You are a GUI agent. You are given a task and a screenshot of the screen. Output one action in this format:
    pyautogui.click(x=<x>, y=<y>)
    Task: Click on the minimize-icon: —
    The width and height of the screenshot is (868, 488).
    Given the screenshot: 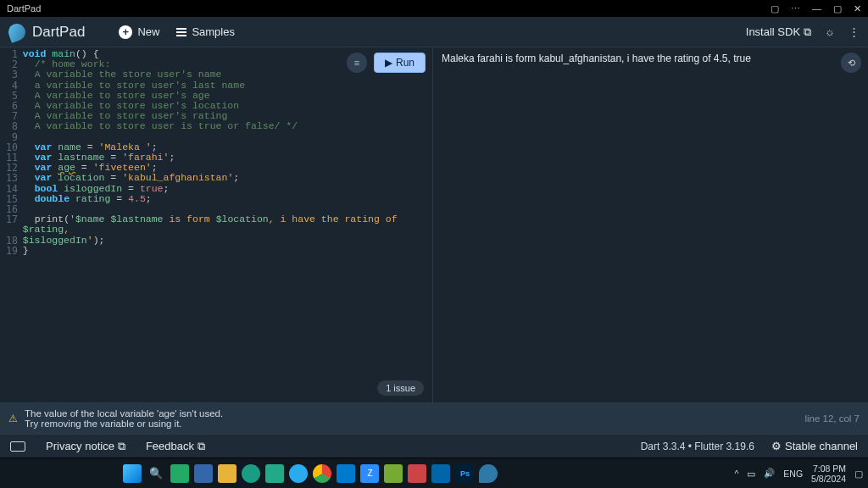 What is the action you would take?
    pyautogui.click(x=817, y=8)
    